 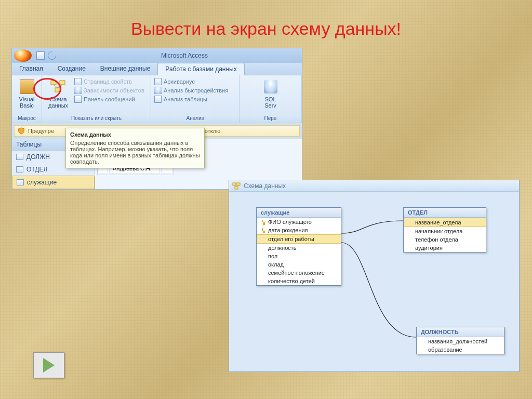 What do you see at coordinates (195, 99) in the screenshot?
I see `table-analyze-button: Анализ таблицы` at bounding box center [195, 99].